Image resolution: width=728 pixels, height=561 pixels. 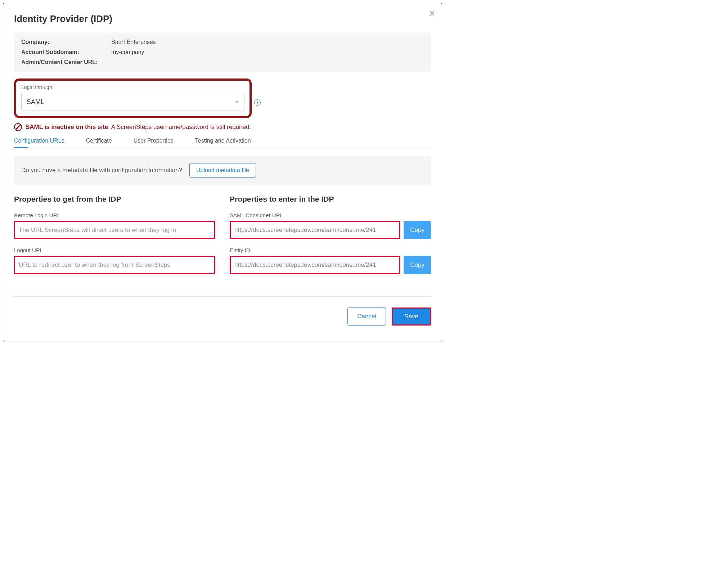 I want to click on chevron-down-icon, so click(x=237, y=102).